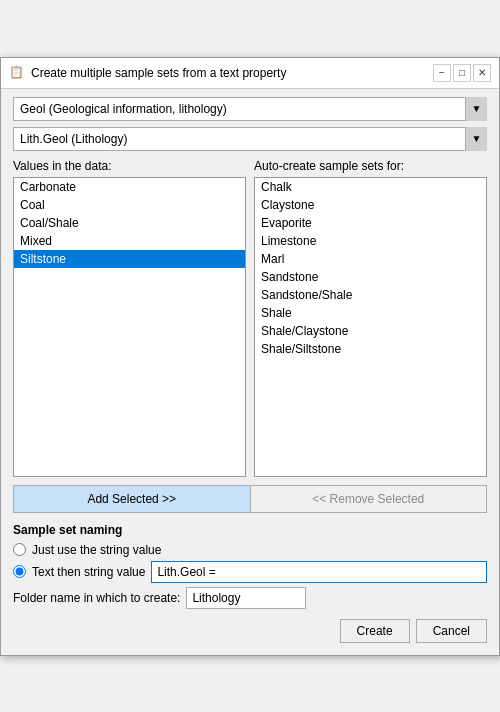 This screenshot has width=500, height=712. I want to click on list-item: Coal/Shale, so click(130, 223).